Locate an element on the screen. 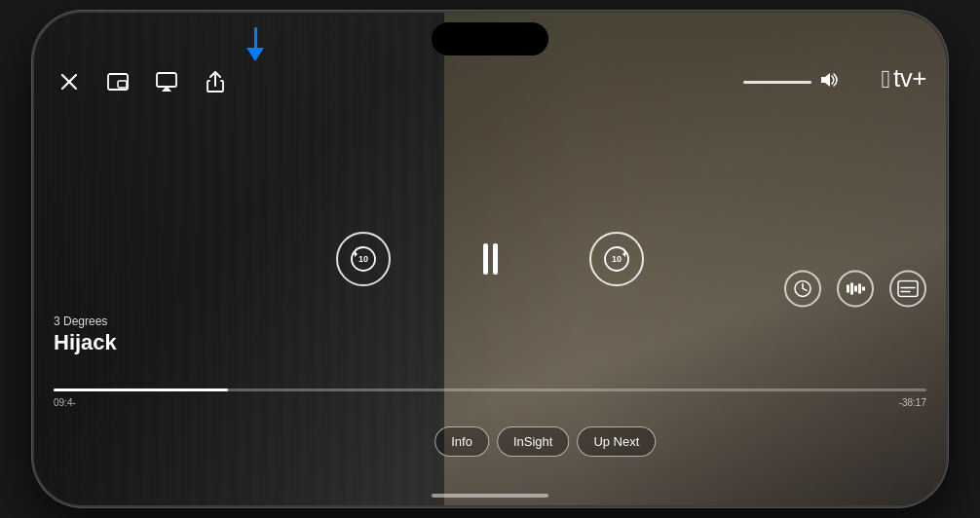  apple-tv-logo:  tv+ is located at coordinates (904, 78).